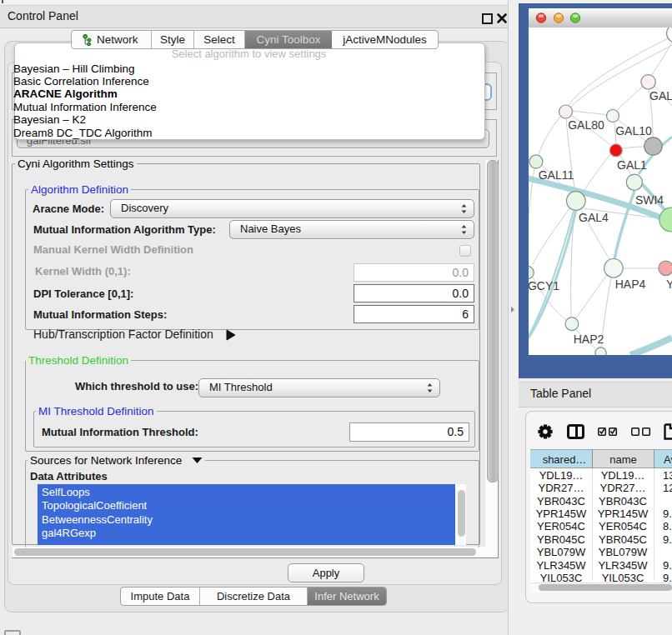 This screenshot has height=635, width=672. Describe the element at coordinates (649, 200) in the screenshot. I see `svg-text: SWI4` at that location.